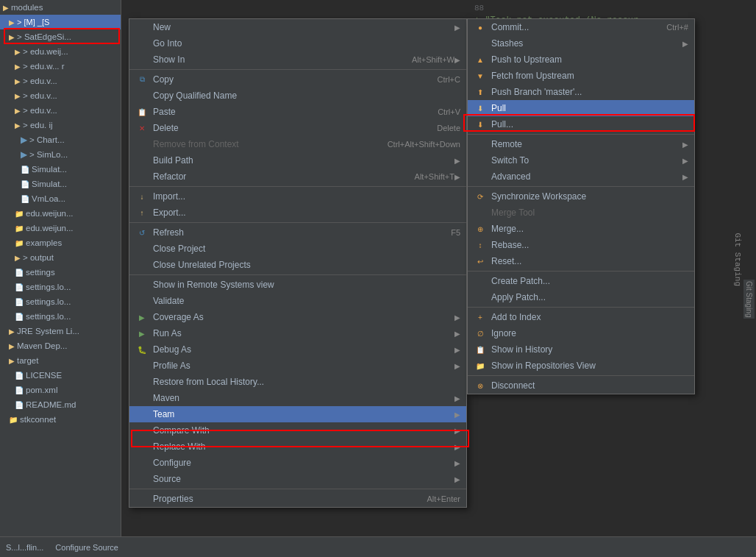 This screenshot has width=756, height=557. I want to click on menu-item-properties: Properties Alt+Enter, so click(298, 499).